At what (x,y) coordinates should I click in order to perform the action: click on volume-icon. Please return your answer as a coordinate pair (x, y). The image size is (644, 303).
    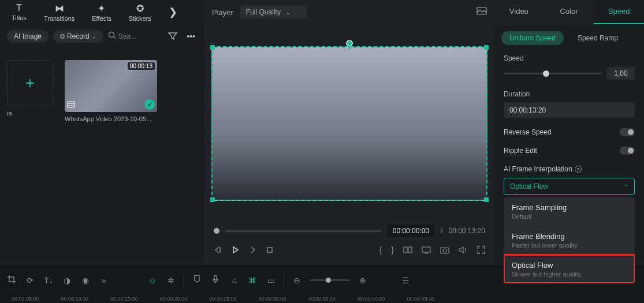
    Looking at the image, I should click on (463, 250).